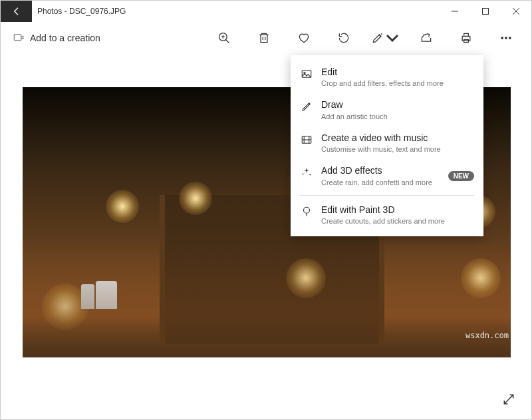 Image resolution: width=532 pixels, height=420 pixels. What do you see at coordinates (387, 142) in the screenshot?
I see `menu-item-video: Create a video with music Customise with…` at bounding box center [387, 142].